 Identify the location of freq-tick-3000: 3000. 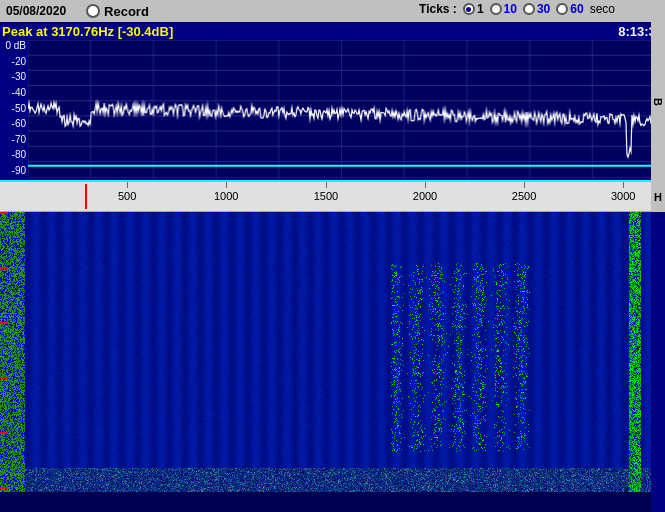
(623, 196).